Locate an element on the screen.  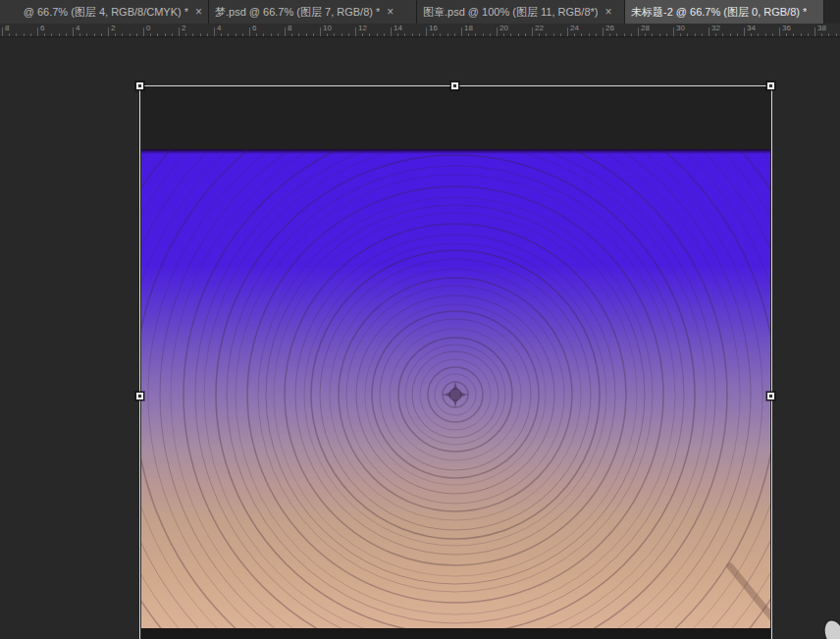
tab-document-3: 图章.psd @ 100% (图层 11, RGB/8*) × is located at coordinates (521, 12).